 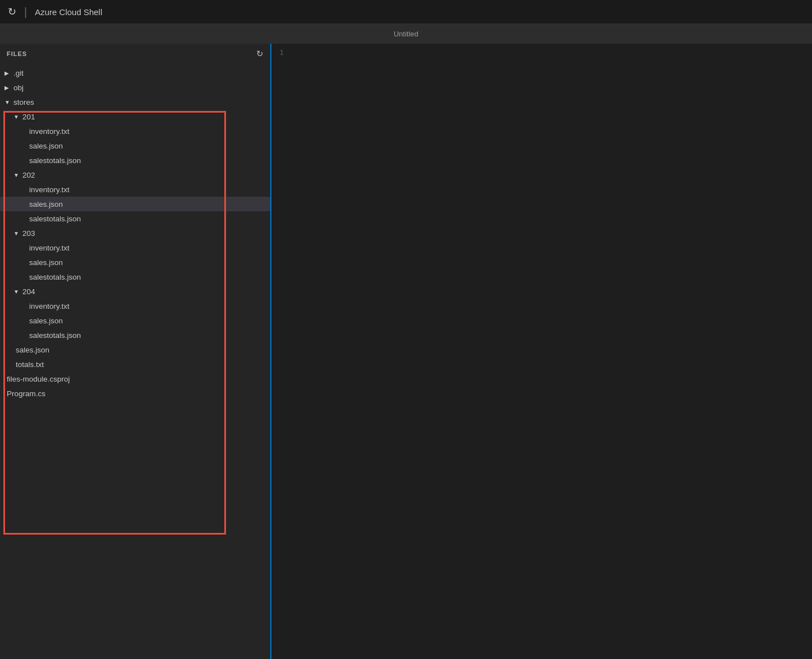 What do you see at coordinates (135, 146) in the screenshot?
I see `tree-item-201-sales: sales.json` at bounding box center [135, 146].